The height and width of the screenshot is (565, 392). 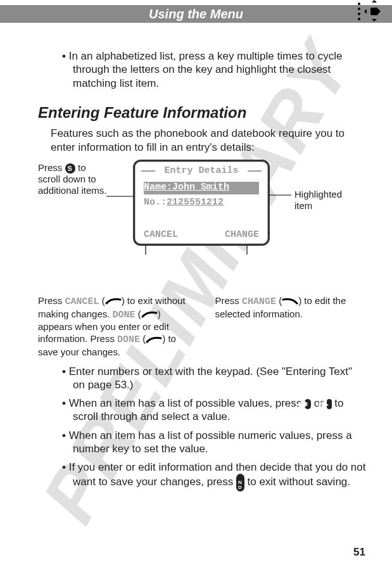 I want to click on page-header: Using the Menu, so click(x=196, y=14).